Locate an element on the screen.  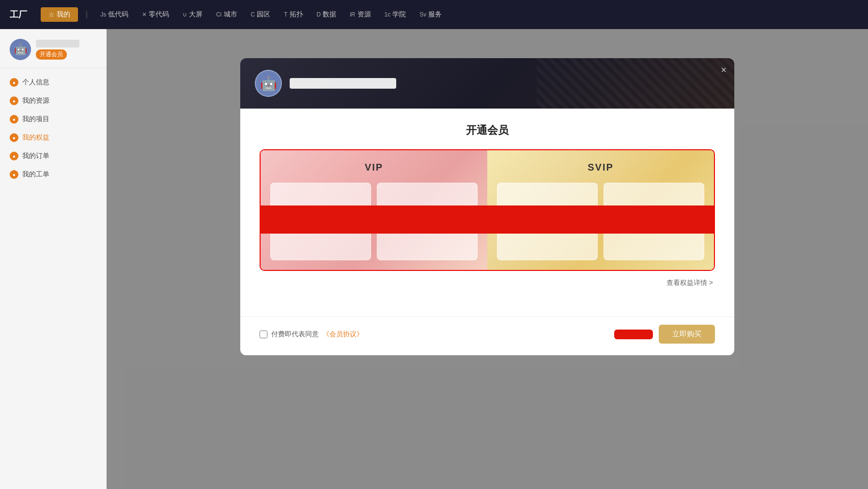
tickets-icon: ● is located at coordinates (14, 174).